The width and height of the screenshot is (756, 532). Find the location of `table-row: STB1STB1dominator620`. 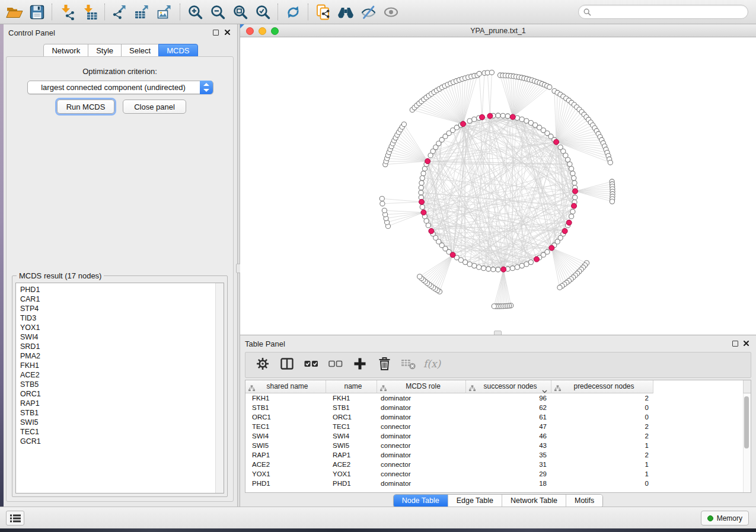

table-row: STB1STB1dominator620 is located at coordinates (495, 408).